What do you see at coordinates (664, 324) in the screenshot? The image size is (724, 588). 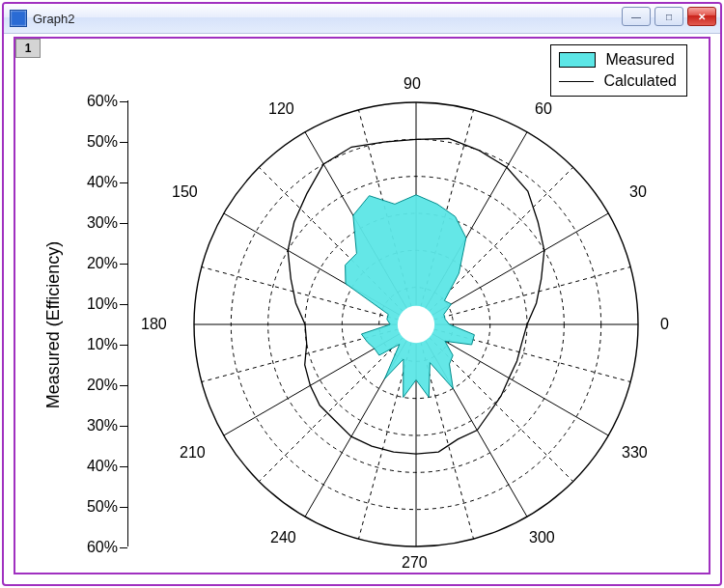 I see `angle-label: 0` at bounding box center [664, 324].